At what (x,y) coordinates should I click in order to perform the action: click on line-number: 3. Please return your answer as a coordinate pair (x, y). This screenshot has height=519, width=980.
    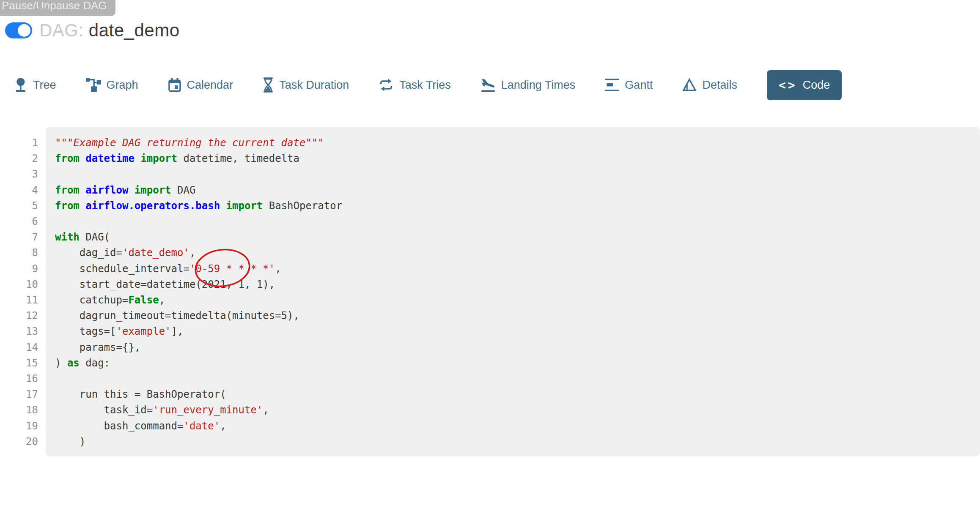
    Looking at the image, I should click on (19, 174).